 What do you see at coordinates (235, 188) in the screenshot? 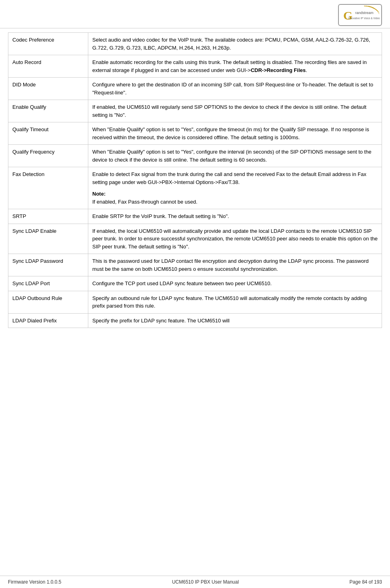
I see `row-description: Enable to detect Fax signal from the tru…` at bounding box center [235, 188].